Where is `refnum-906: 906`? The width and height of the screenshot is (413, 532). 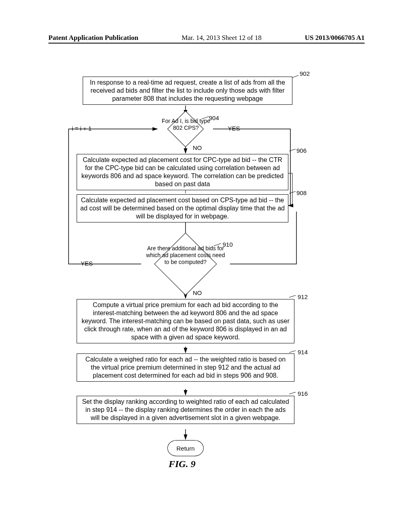 refnum-906: 906 is located at coordinates (302, 151).